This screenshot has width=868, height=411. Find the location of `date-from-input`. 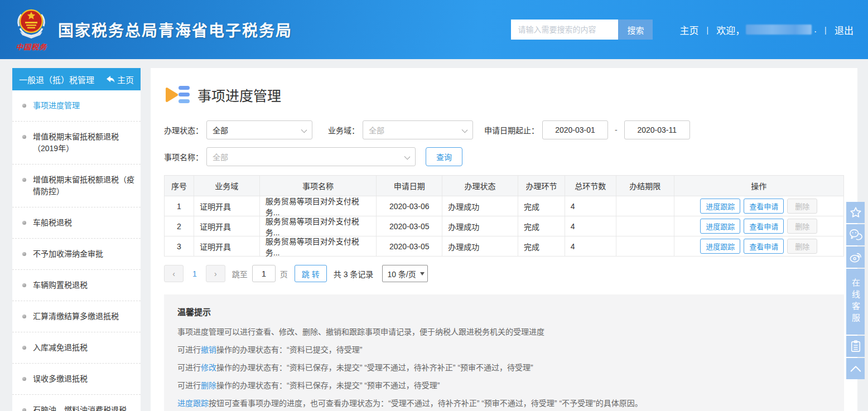

date-from-input is located at coordinates (575, 130).